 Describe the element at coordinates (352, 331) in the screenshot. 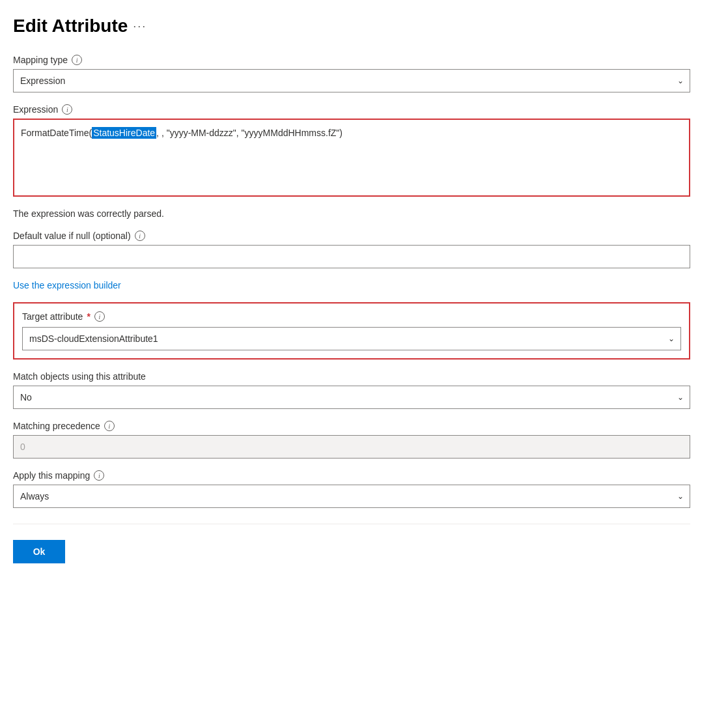

I see `target-attribute-group: Target attribute * i msDS-cloudExtension…` at that location.